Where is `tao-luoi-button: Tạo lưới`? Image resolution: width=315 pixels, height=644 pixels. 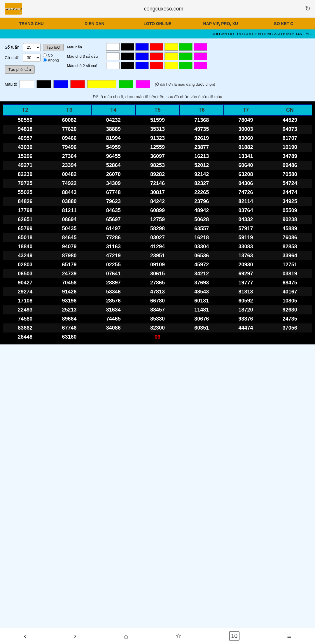
tao-luoi-button: Tạo lưới is located at coordinates (53, 47).